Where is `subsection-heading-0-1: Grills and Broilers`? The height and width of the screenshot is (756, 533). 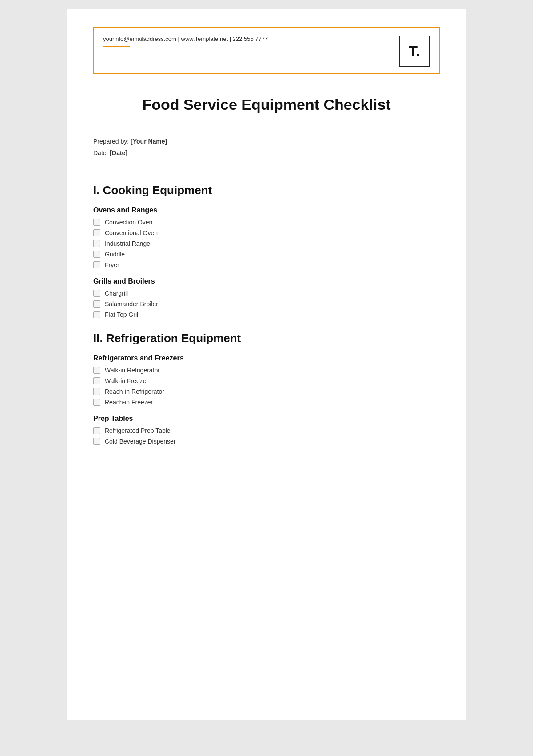
subsection-heading-0-1: Grills and Broilers is located at coordinates (266, 281).